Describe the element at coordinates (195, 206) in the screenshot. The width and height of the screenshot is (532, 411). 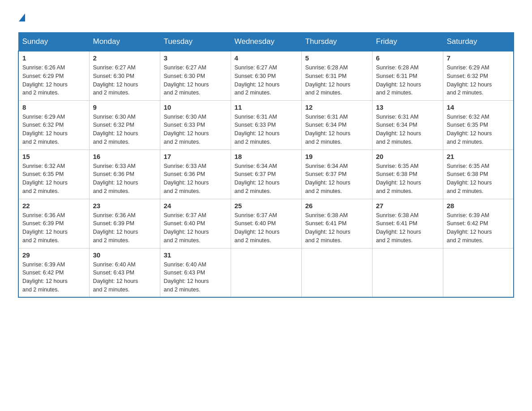
I see `day-number: 24` at that location.